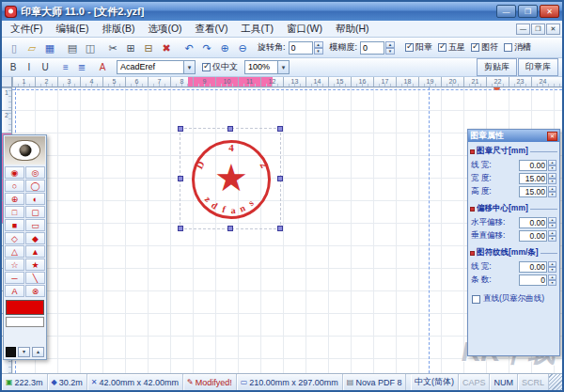  What do you see at coordinates (36, 252) in the screenshot?
I see `filled-triangle-tool: ▲` at bounding box center [36, 252].